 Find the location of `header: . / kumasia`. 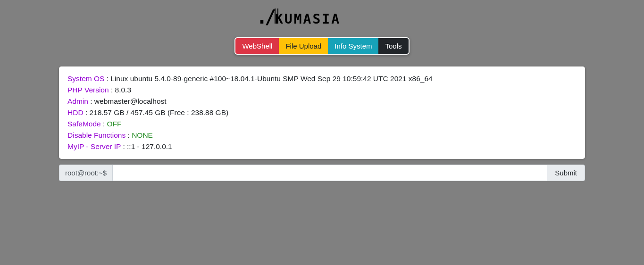

header: . / kumasia is located at coordinates (322, 16).